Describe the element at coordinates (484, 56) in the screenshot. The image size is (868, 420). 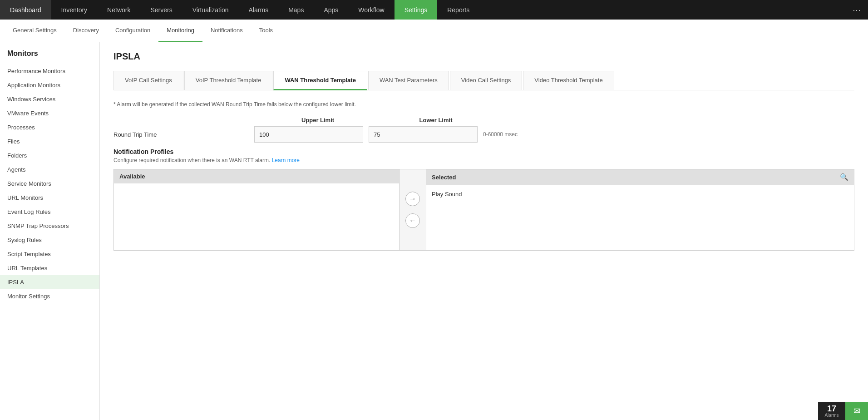
I see `page-title: IPSLA` at that location.